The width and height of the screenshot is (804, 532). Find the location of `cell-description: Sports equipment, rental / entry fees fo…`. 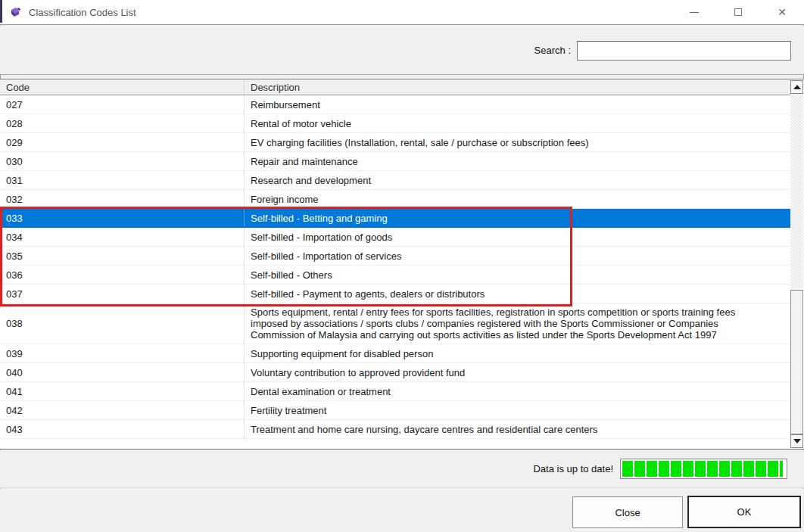

cell-description: Sports equipment, rental / entry fees fo… is located at coordinates (515, 324).